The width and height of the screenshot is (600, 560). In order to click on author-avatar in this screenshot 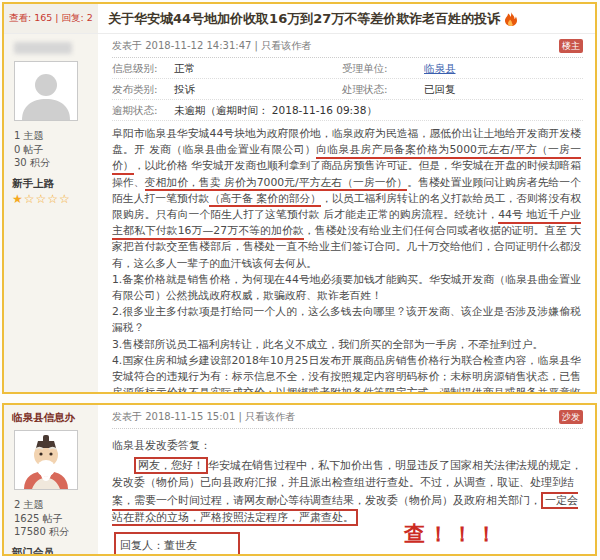, I will do `click(46, 91)`.